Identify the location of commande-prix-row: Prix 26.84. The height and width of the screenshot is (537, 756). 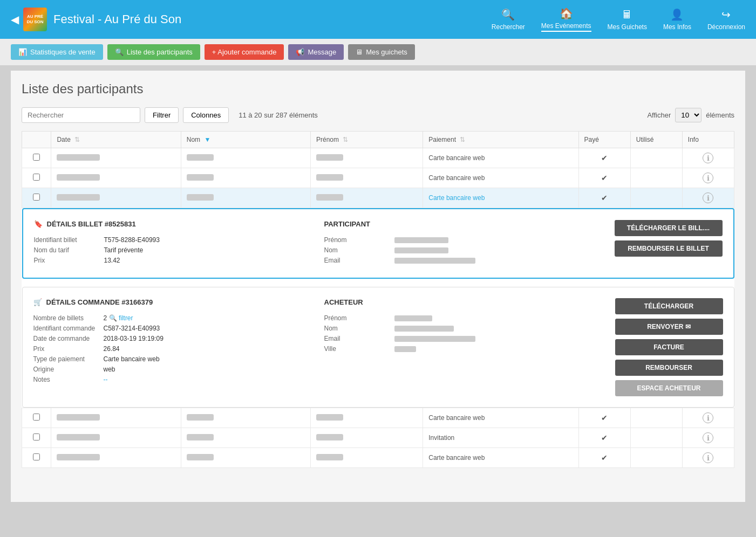
(171, 349).